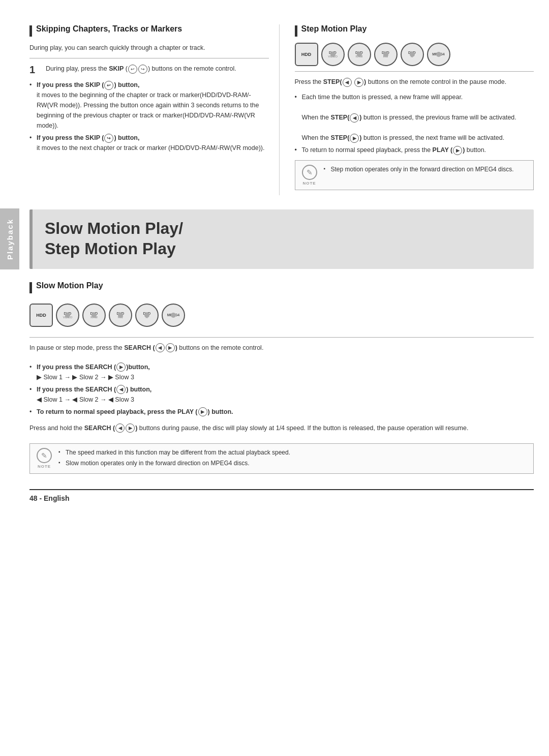 Image resolution: width=549 pixels, height=756 pixels. What do you see at coordinates (283, 249) in the screenshot?
I see `banner-line-2: Step Motion Play` at bounding box center [283, 249].